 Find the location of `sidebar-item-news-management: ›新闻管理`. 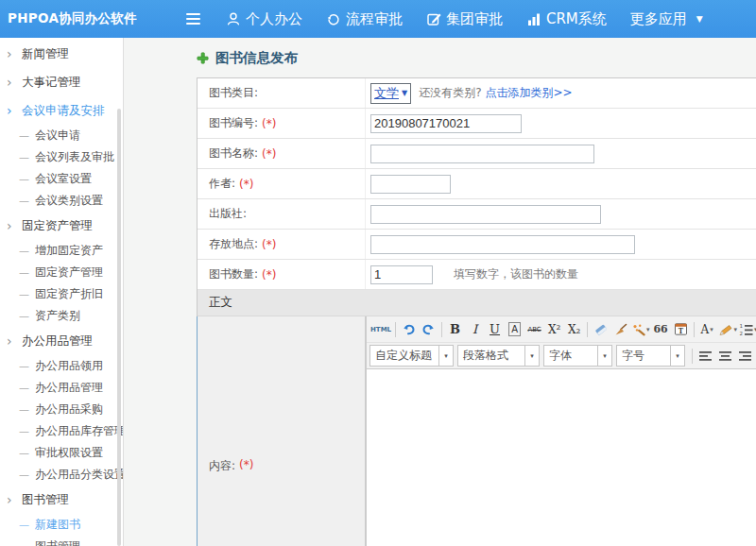

sidebar-item-news-management: ›新闻管理 is located at coordinates (61, 54).